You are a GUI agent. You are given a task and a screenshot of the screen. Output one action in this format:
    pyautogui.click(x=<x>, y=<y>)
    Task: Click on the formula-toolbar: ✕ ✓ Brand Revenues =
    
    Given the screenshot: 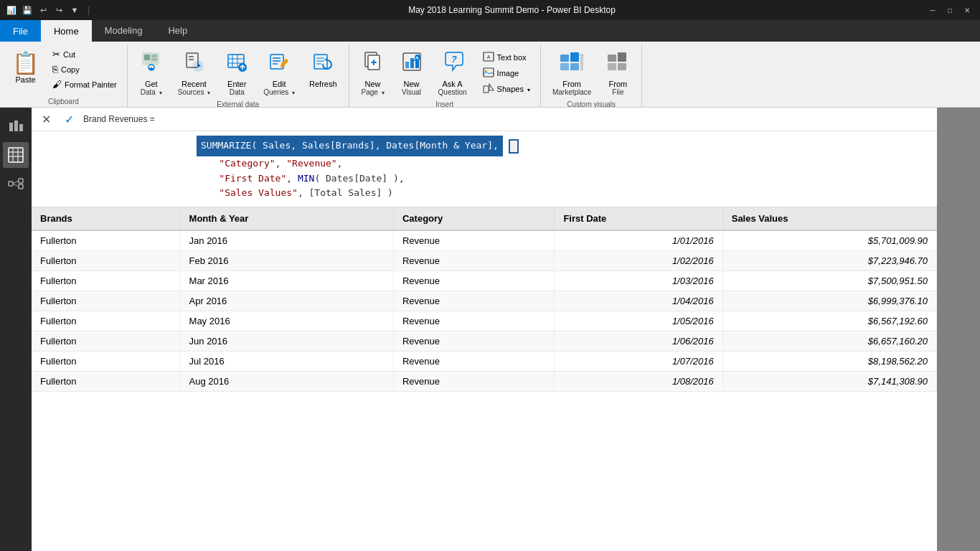 What is the action you would take?
    pyautogui.click(x=484, y=119)
    